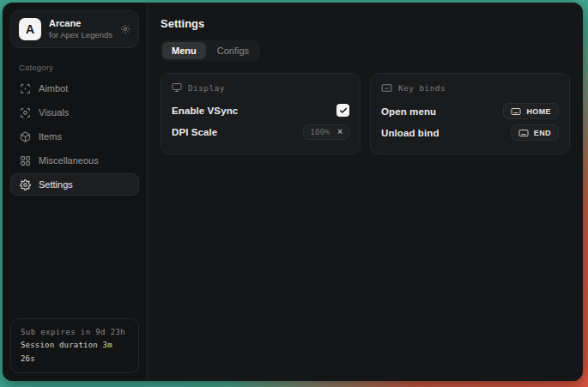 The image size is (588, 387). Describe the element at coordinates (75, 333) in the screenshot. I see `sub-expiry-text: Sub expires in 9d 23h` at that location.